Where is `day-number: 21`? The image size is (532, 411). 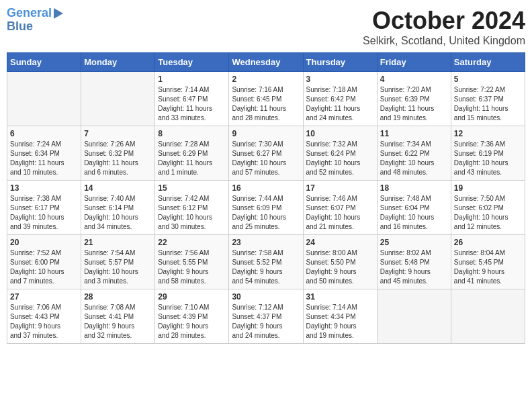
day-number: 21 is located at coordinates (118, 242).